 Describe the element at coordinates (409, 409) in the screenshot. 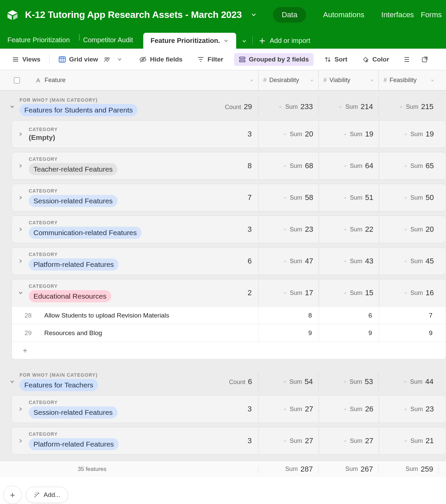

I see `sum-feasibility: Sum 23` at that location.